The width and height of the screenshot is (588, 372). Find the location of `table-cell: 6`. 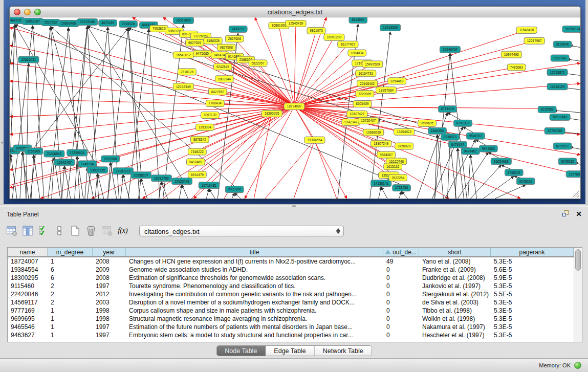

table-cell: 6 is located at coordinates (70, 270).